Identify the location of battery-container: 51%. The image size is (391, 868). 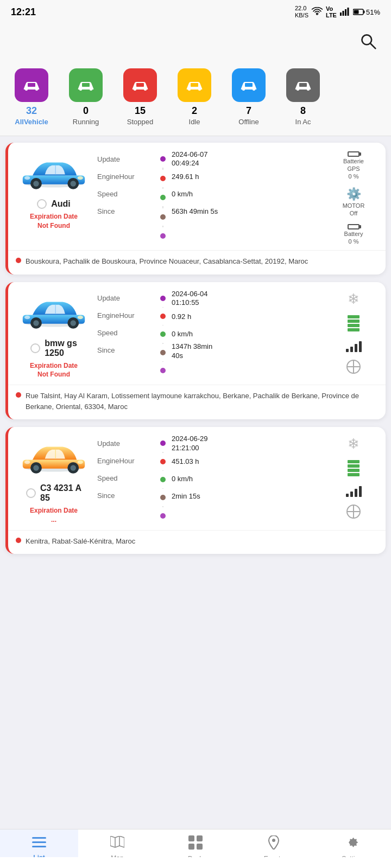
(367, 12).